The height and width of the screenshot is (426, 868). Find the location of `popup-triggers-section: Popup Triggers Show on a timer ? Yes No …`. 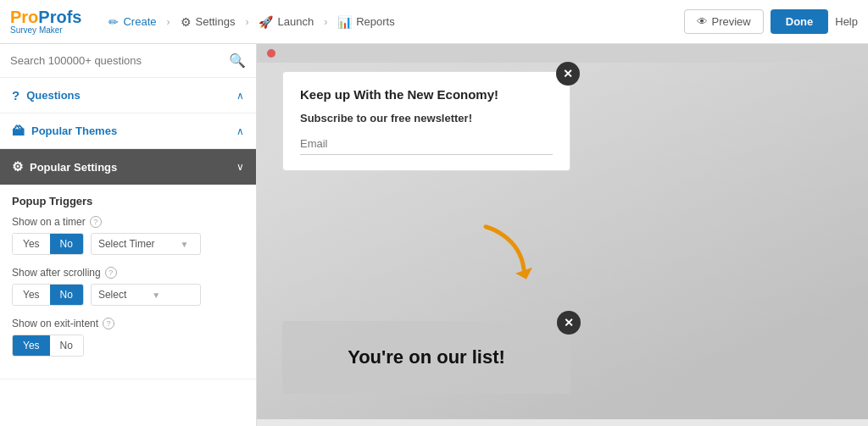

popup-triggers-section: Popup Triggers Show on a timer ? Yes No … is located at coordinates (128, 281).